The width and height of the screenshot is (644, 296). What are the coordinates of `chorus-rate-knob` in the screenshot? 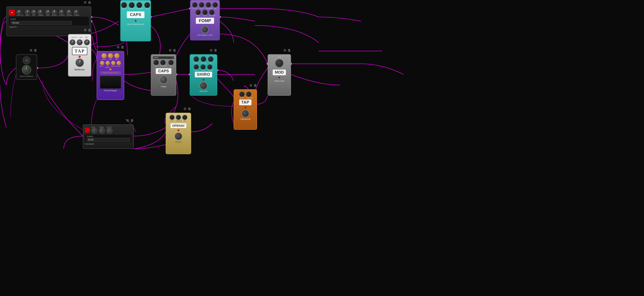 It's located at (110, 56).